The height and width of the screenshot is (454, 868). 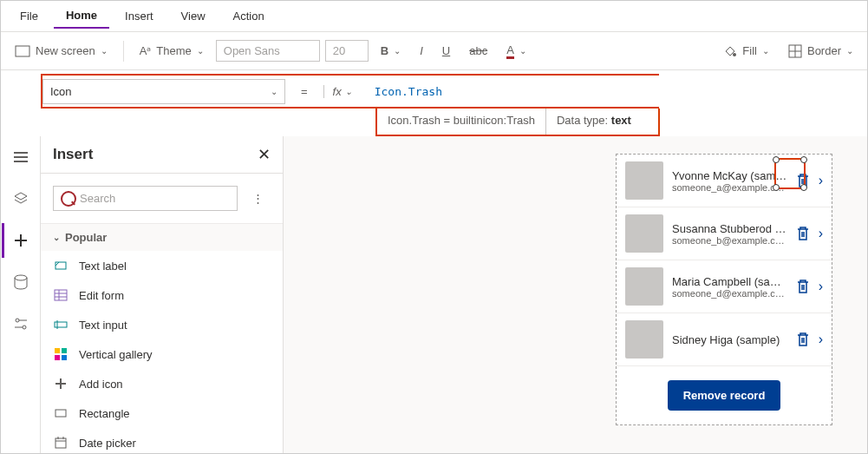 I want to click on property-value: Icon, so click(x=61, y=92).